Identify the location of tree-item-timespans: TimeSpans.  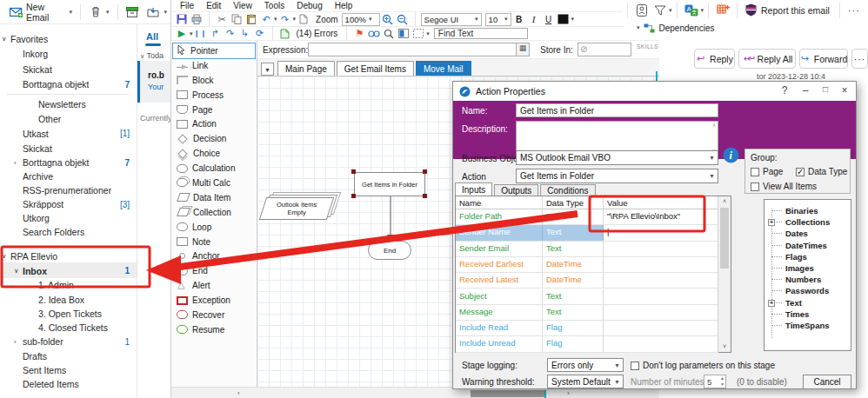
(807, 325).